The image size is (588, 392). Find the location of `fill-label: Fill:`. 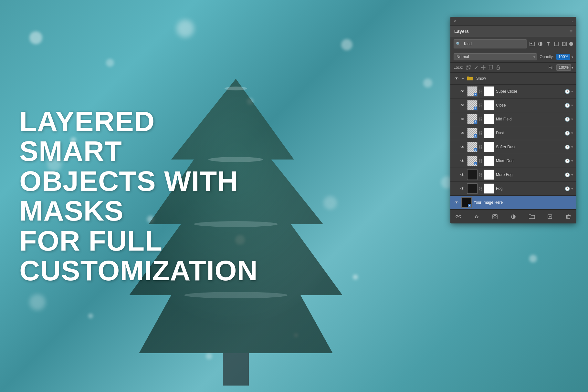

fill-label: Fill: is located at coordinates (552, 67).